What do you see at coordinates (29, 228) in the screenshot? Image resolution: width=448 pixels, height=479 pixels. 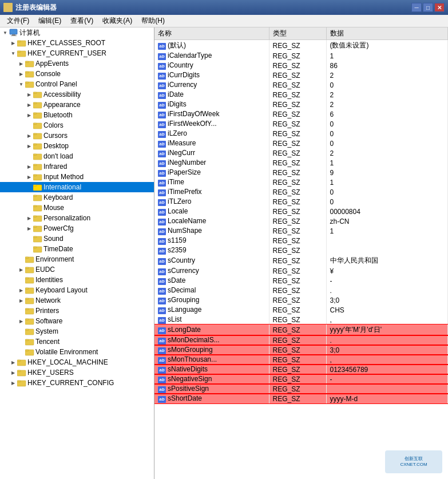 I see `tree-expander-powercfg` at bounding box center [29, 228].